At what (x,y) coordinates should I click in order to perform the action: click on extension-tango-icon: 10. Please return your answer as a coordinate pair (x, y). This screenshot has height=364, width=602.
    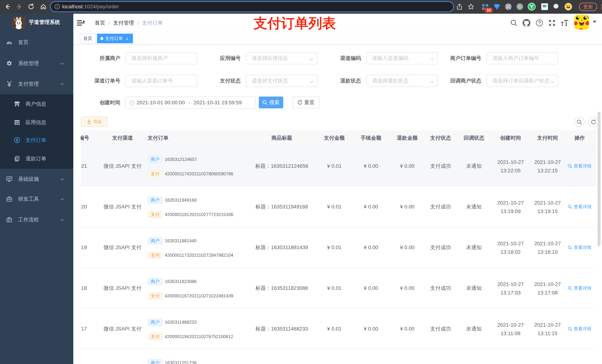
    Looking at the image, I should click on (485, 7).